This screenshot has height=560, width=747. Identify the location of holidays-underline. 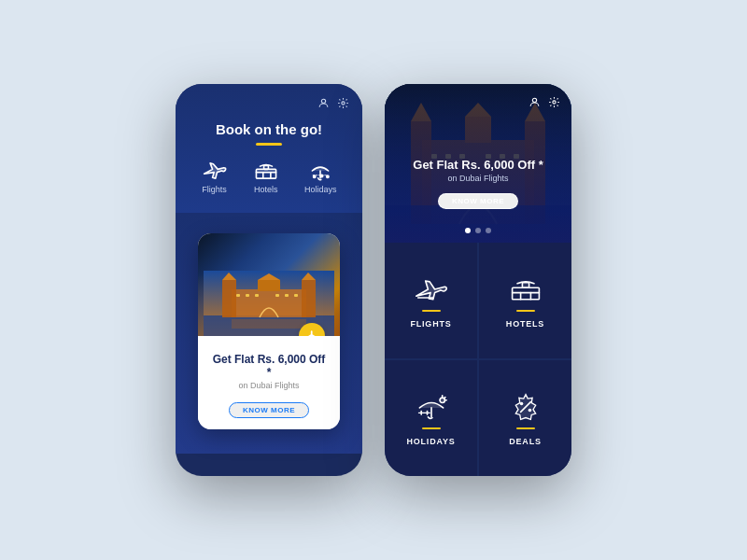
(431, 428).